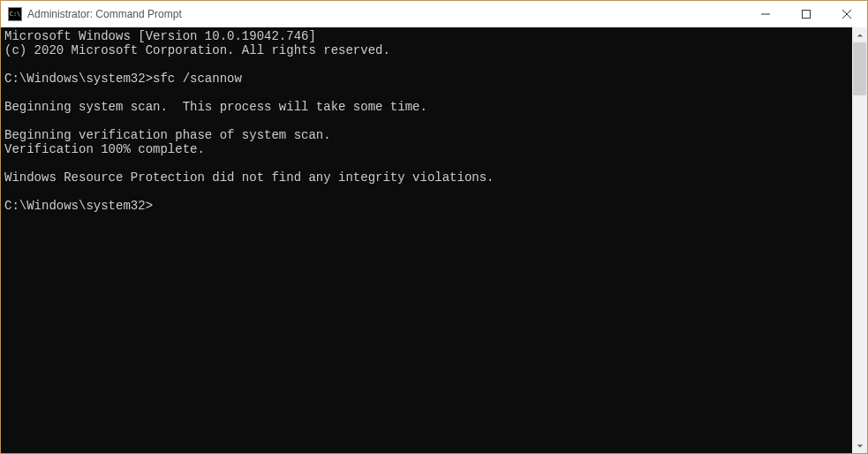 This screenshot has width=868, height=454. Describe the element at coordinates (860, 446) in the screenshot. I see `chevron-down-icon` at that location.